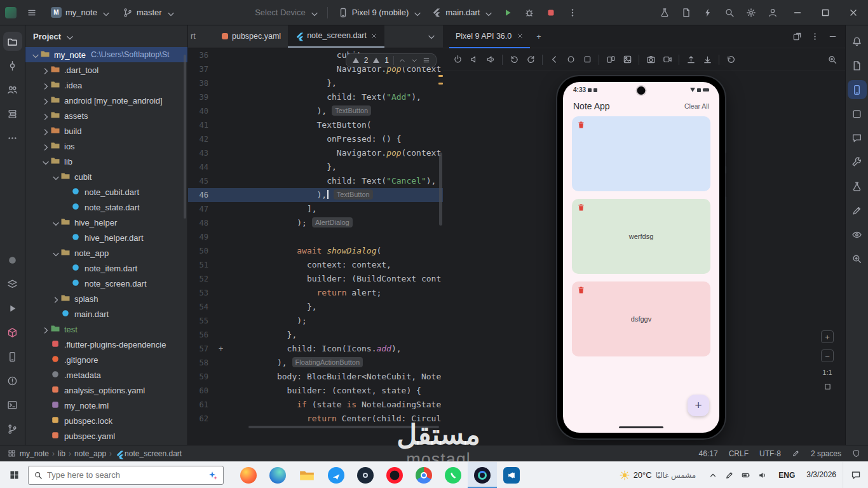  Describe the element at coordinates (315, 195) in the screenshot. I see `code-line-46: 46 ),TextButton` at that location.